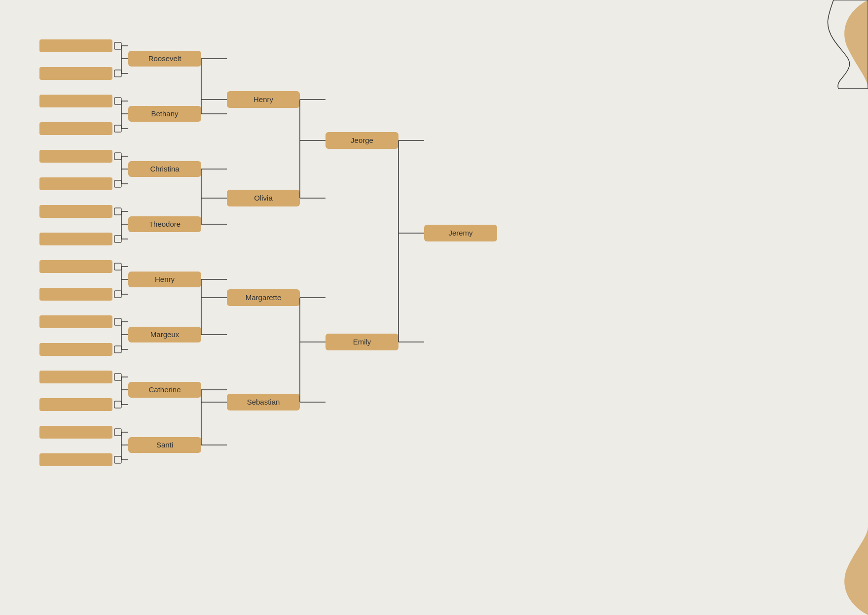 The width and height of the screenshot is (868, 615). What do you see at coordinates (263, 402) in the screenshot?
I see `r3-label-sebastian: Sebastian` at bounding box center [263, 402].